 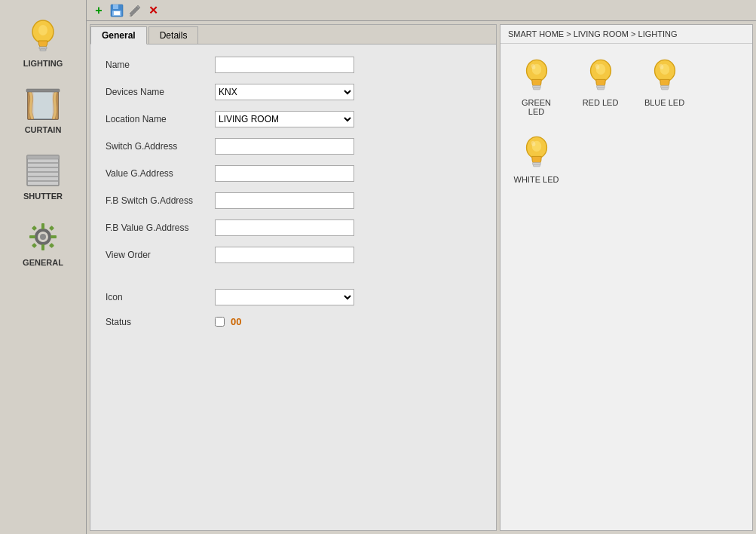 What do you see at coordinates (293, 119) in the screenshot?
I see `location-name-row: Location Name LIVING ROOM BEDROOM KITCHE…` at bounding box center [293, 119].